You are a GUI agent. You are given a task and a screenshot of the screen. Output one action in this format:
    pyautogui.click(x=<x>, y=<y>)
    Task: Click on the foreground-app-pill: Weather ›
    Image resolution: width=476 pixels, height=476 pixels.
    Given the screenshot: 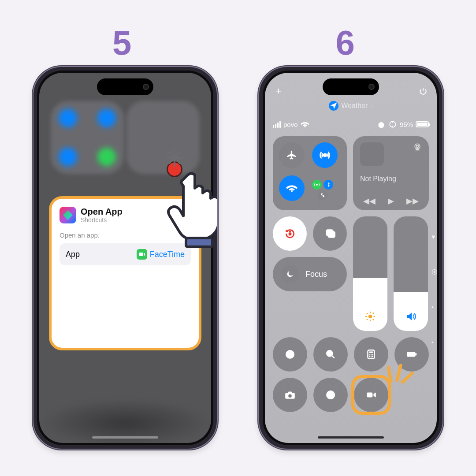 What is the action you would take?
    pyautogui.click(x=351, y=106)
    